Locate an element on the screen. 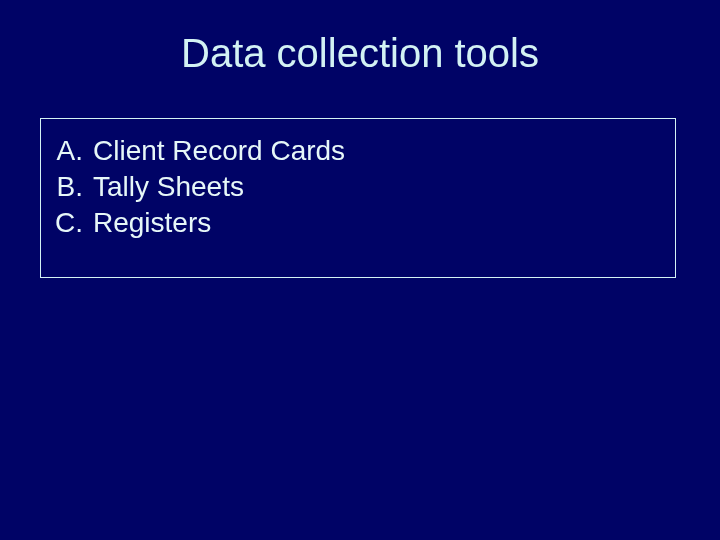 The width and height of the screenshot is (720, 540). list-item-label: Client Record Cards is located at coordinates (384, 151).